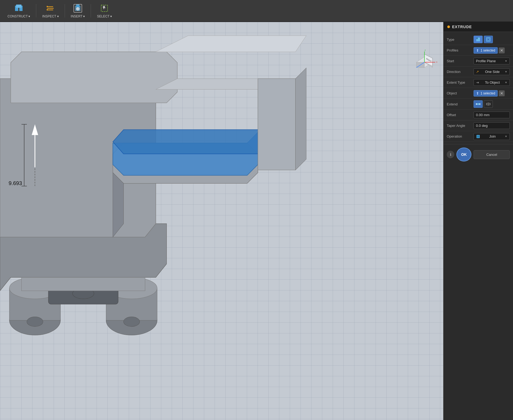 The image size is (513, 420). What do you see at coordinates (478, 61) in the screenshot?
I see `start-row: Start Profile Plane ▼` at bounding box center [478, 61].